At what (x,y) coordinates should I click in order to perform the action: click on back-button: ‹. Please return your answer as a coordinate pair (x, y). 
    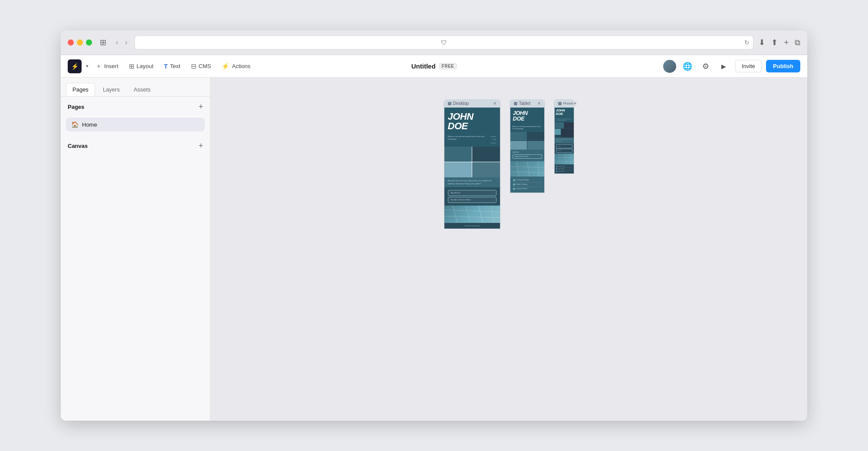
    Looking at the image, I should click on (117, 42).